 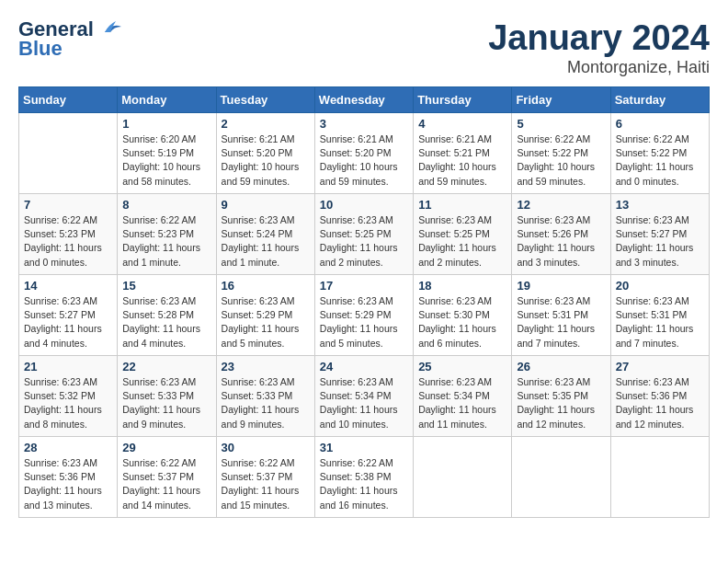 What do you see at coordinates (266, 447) in the screenshot?
I see `day-number: 30` at bounding box center [266, 447].